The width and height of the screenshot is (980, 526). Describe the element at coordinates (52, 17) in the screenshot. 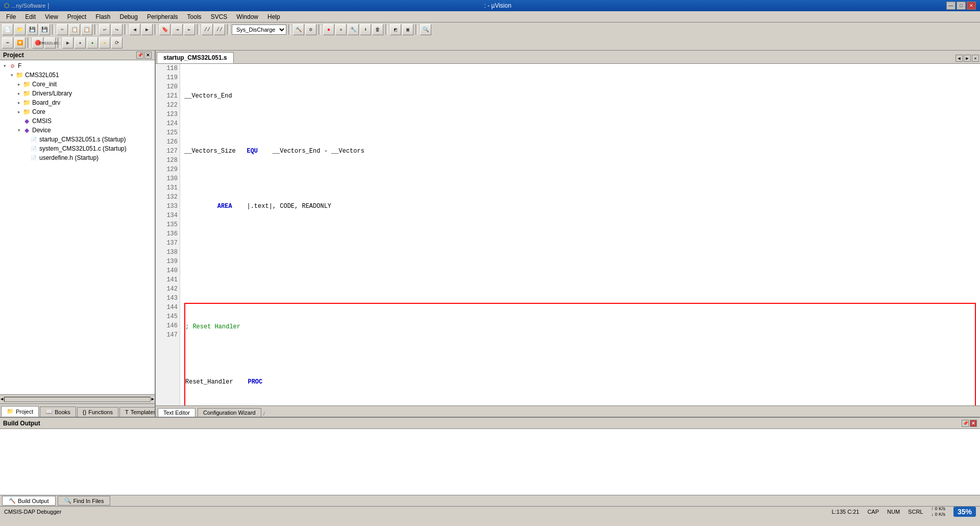

I see `menu-view: View` at that location.